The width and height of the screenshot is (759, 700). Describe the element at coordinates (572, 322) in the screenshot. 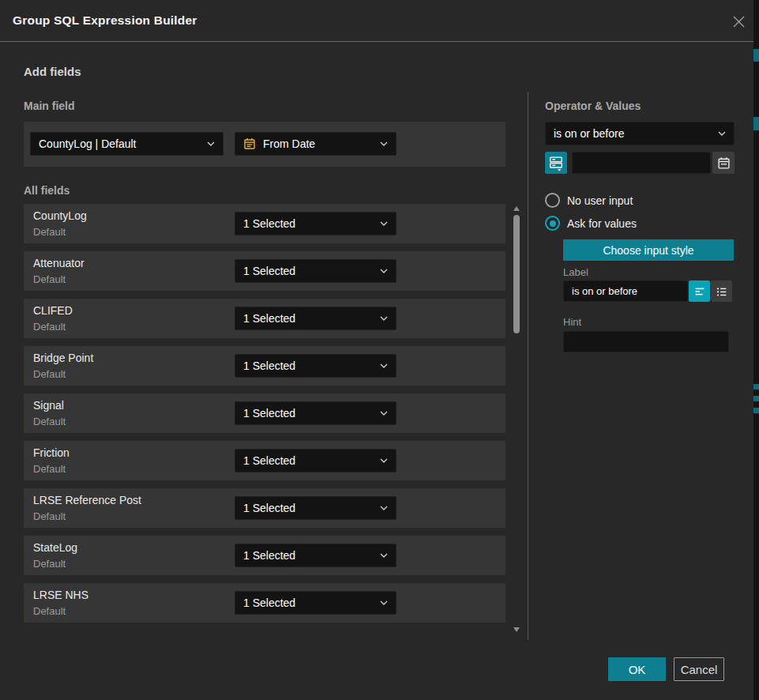

I see `hint-caption: Hint` at that location.